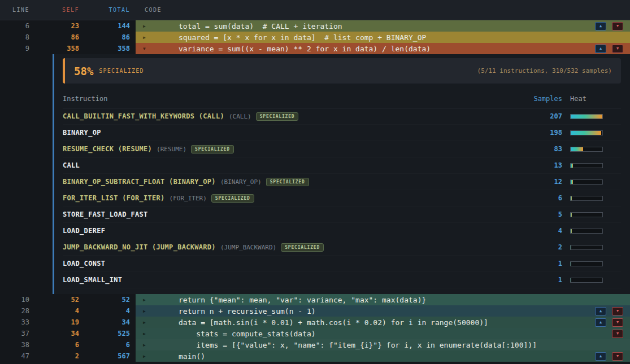 This screenshot has height=364, width=630. I want to click on instruction-family: (RESUME), so click(172, 149).